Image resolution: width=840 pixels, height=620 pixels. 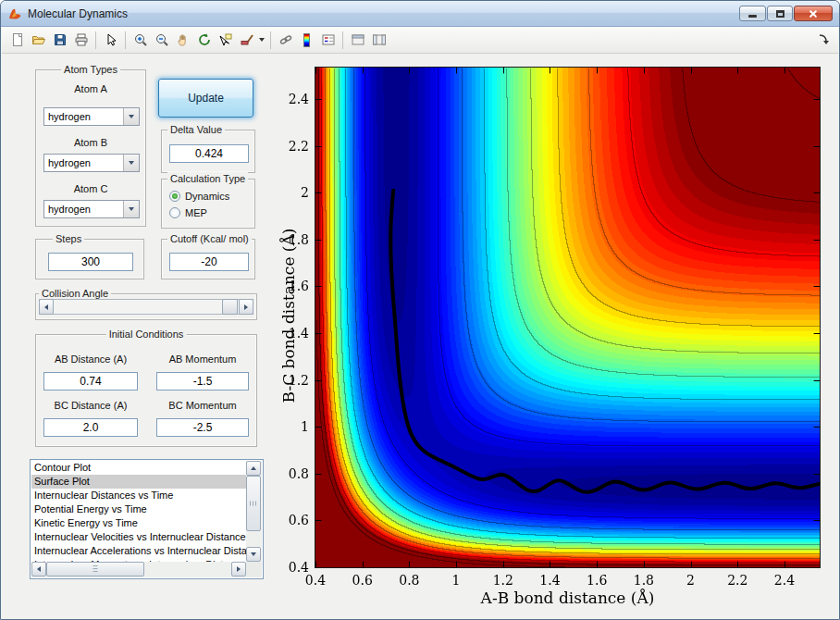 What do you see at coordinates (253, 511) in the screenshot?
I see `listbox-vertical-scrollbar` at bounding box center [253, 511].